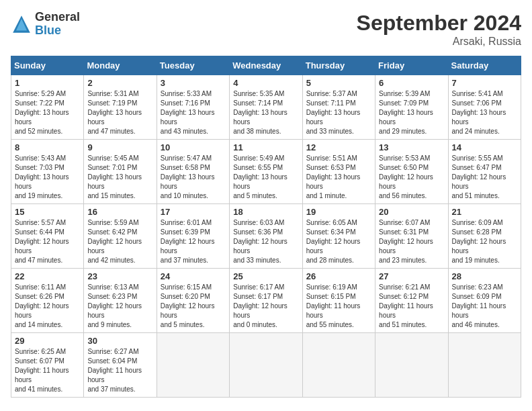  I want to click on table-row: 27Sunrise: 6:21 AMSunset: 6:12 PMDayligh…, so click(412, 301).